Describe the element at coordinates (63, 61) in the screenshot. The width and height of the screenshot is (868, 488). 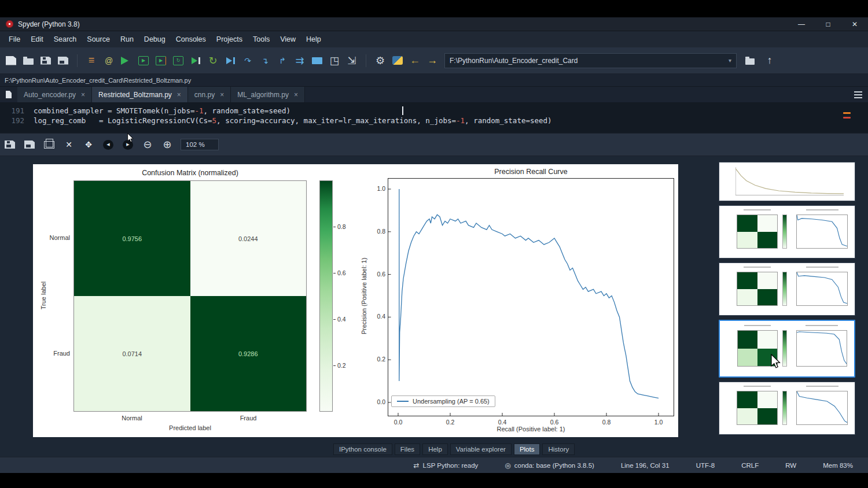
I see `save-all-icon` at that location.